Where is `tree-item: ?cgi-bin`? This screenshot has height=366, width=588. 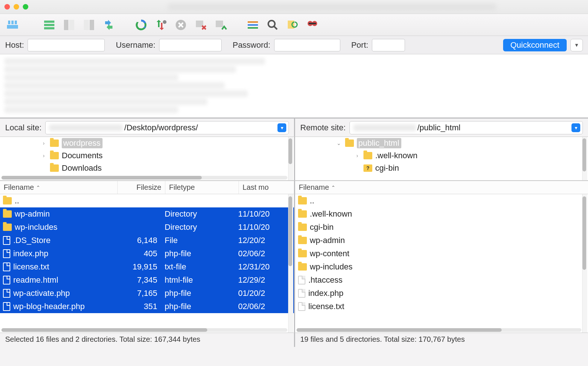
tree-item: ?cgi-bin is located at coordinates (442, 168).